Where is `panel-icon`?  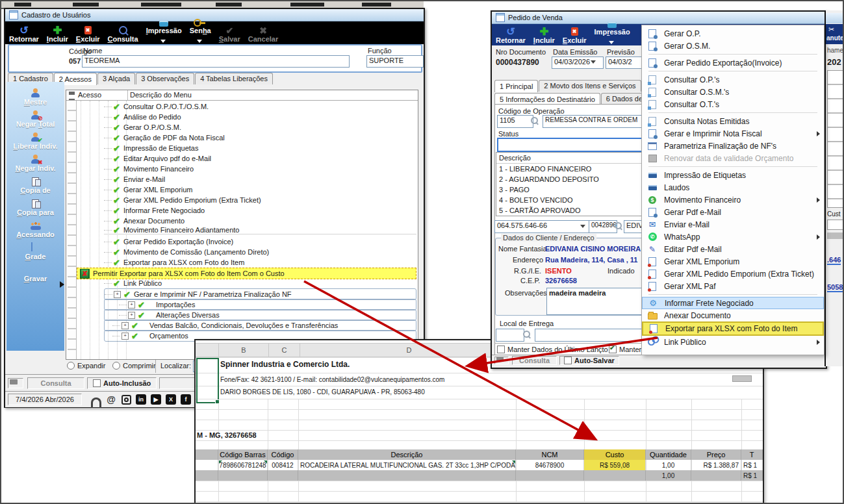
panel-icon is located at coordinates (16, 383).